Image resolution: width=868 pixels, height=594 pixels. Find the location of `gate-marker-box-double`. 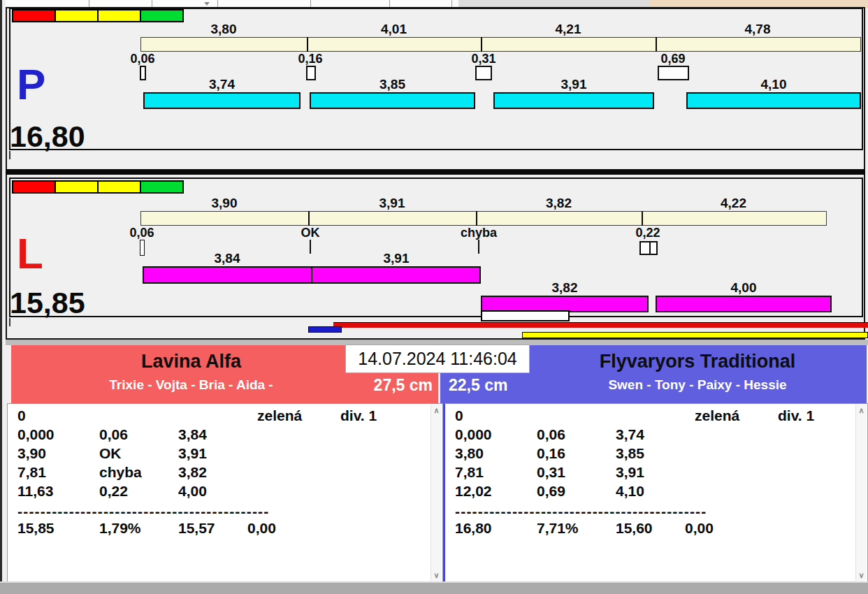

gate-marker-box-double is located at coordinates (649, 248).